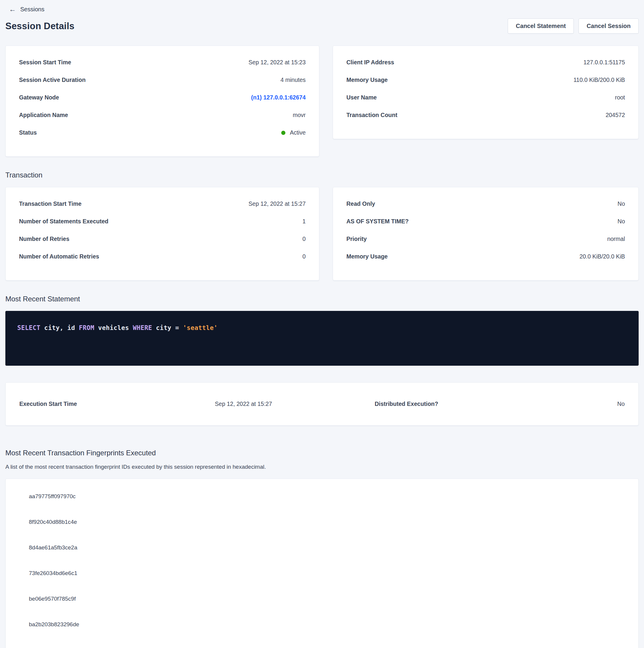 The width and height of the screenshot is (644, 648). I want to click on summary-row: Session Start Time Sep 12, 2022 at 15:23, so click(162, 62).